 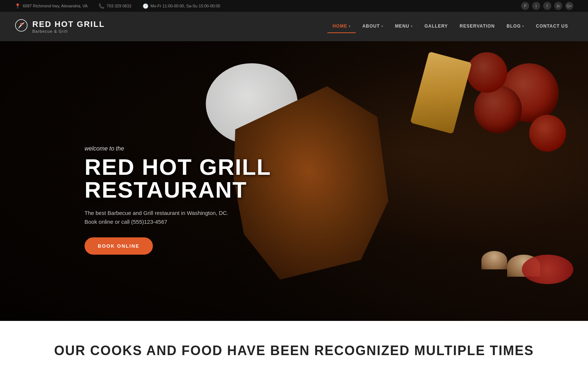 I want to click on nav-home-arrow: ▾, so click(x=350, y=26).